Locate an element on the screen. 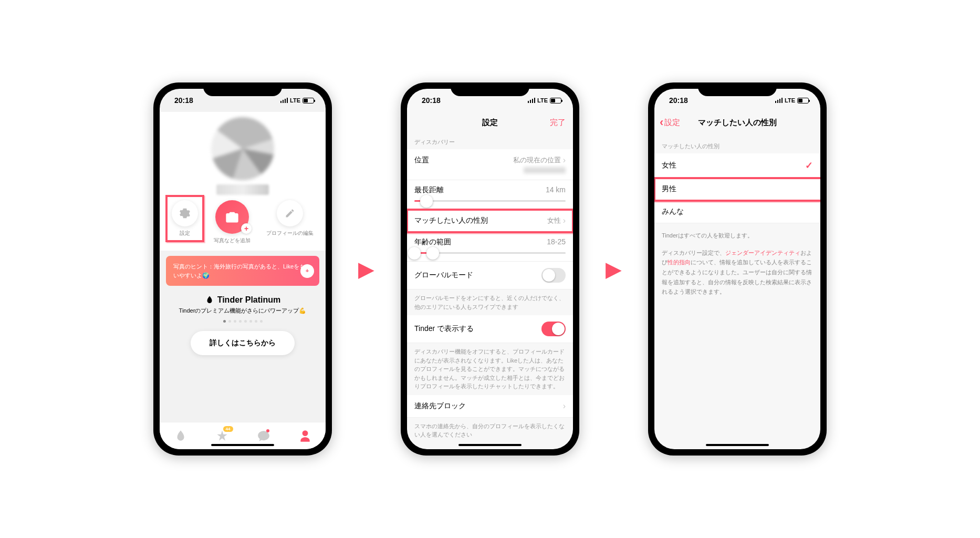  message-dot-icon is located at coordinates (268, 431).